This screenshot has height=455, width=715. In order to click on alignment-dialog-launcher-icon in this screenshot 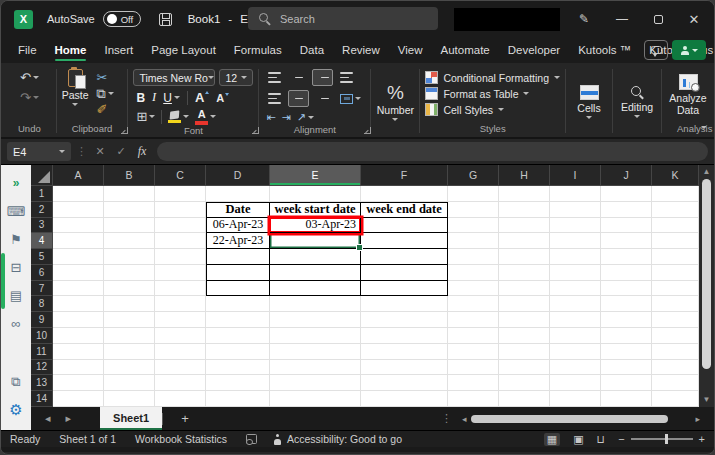, I will do `click(368, 130)`.